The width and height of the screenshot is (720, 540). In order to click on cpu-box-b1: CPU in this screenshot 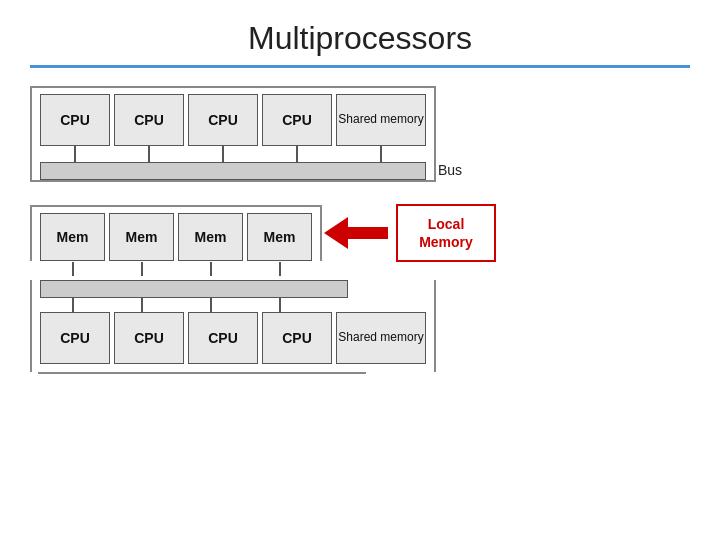, I will do `click(75, 338)`.